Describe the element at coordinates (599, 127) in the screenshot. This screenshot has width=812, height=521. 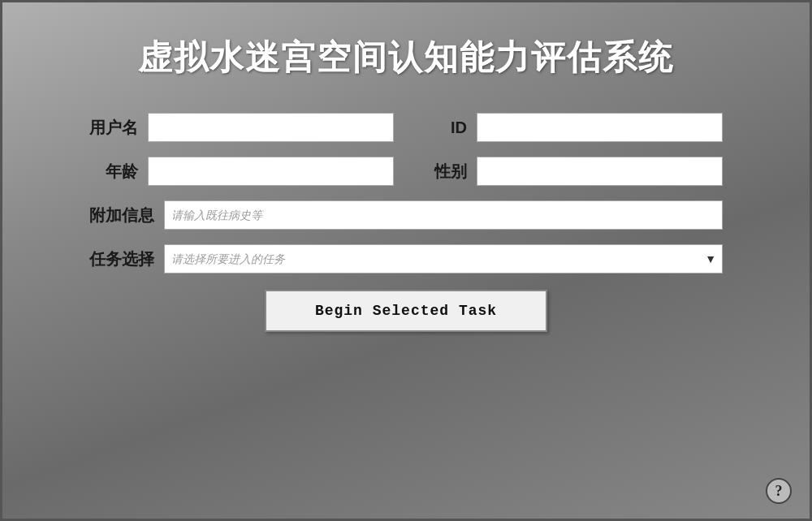
I see `id-input` at that location.